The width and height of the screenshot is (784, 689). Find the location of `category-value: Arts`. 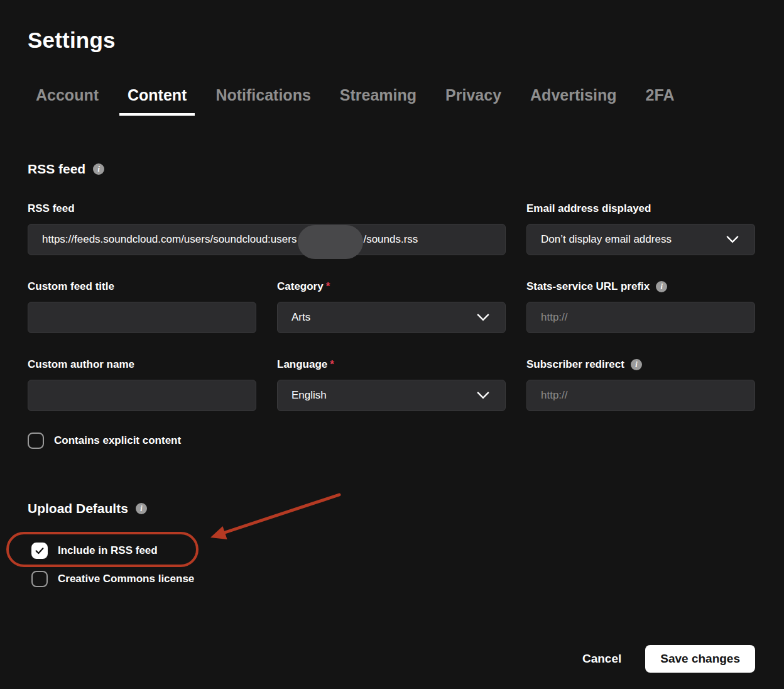

category-value: Arts is located at coordinates (301, 317).